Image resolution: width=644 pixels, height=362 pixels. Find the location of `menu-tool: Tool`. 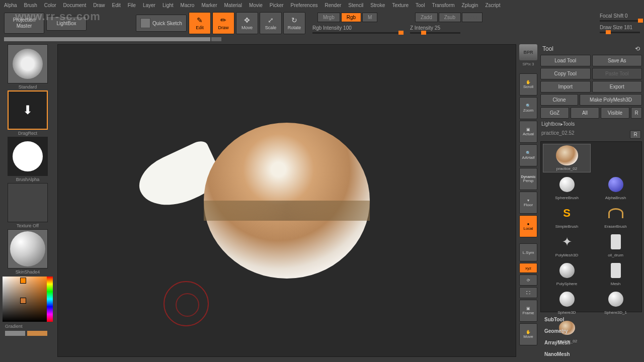

menu-tool: Tool is located at coordinates (420, 5).